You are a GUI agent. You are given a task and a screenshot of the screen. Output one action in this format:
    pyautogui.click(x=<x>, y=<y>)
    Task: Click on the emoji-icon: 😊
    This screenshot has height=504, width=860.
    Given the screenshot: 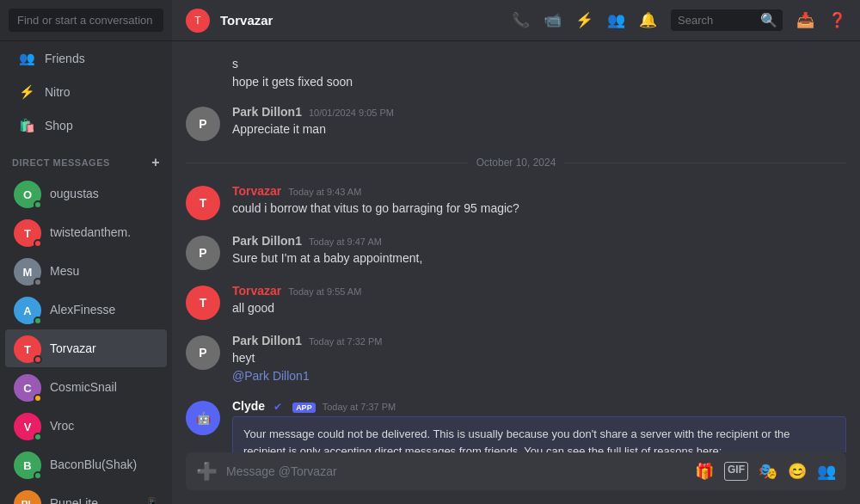 What is the action you would take?
    pyautogui.click(x=797, y=471)
    